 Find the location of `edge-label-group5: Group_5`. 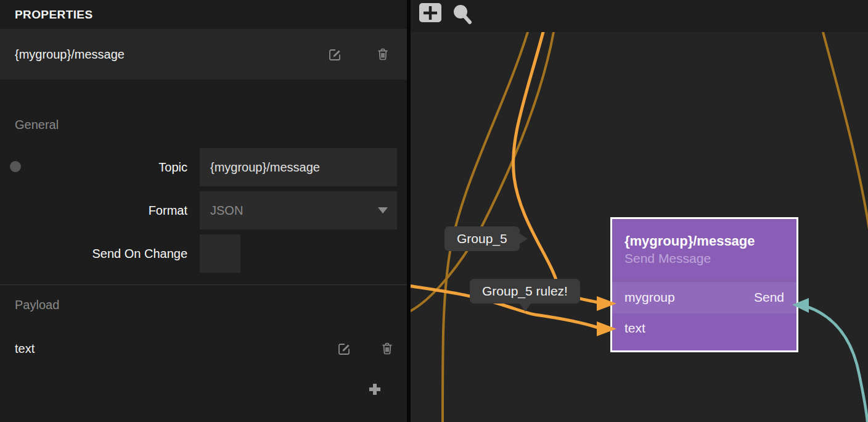

edge-label-group5: Group_5 is located at coordinates (482, 239).